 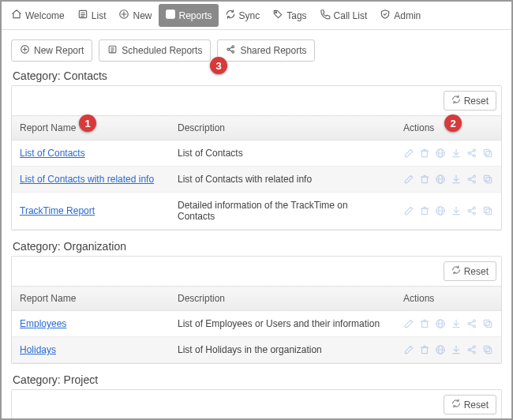 I want to click on nav-admin: Admin, so click(x=400, y=16).